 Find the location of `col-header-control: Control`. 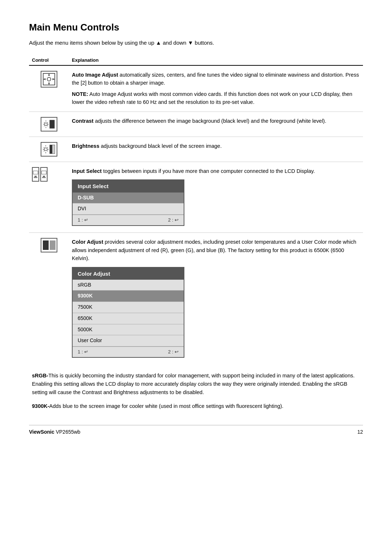

col-header-control: Control is located at coordinates (49, 61).